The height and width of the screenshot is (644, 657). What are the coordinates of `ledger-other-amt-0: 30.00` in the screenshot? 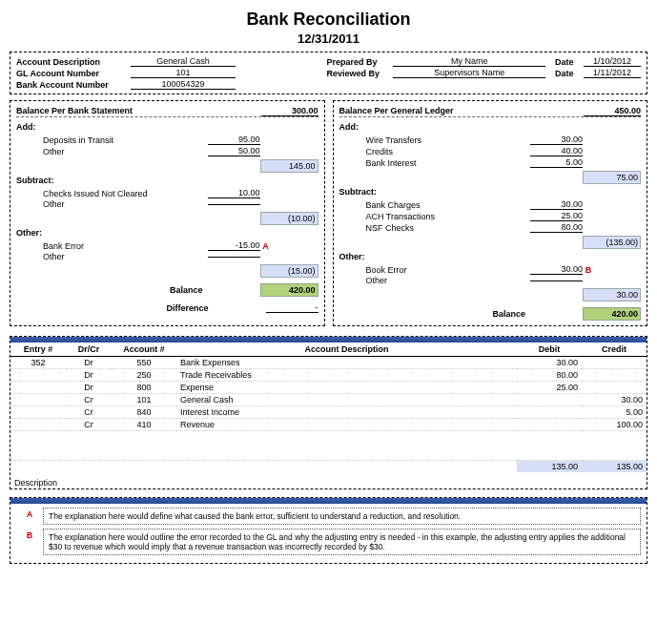 It's located at (557, 269).